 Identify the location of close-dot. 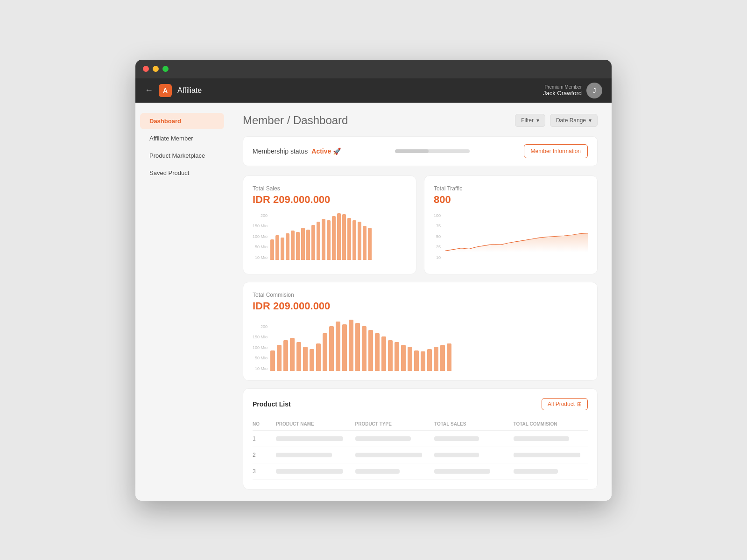
(146, 69).